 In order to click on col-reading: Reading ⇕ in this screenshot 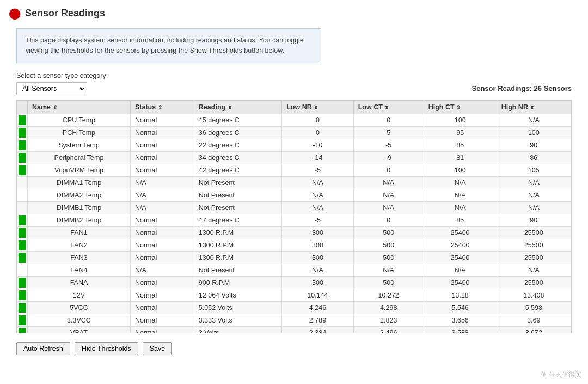, I will do `click(237, 107)`.